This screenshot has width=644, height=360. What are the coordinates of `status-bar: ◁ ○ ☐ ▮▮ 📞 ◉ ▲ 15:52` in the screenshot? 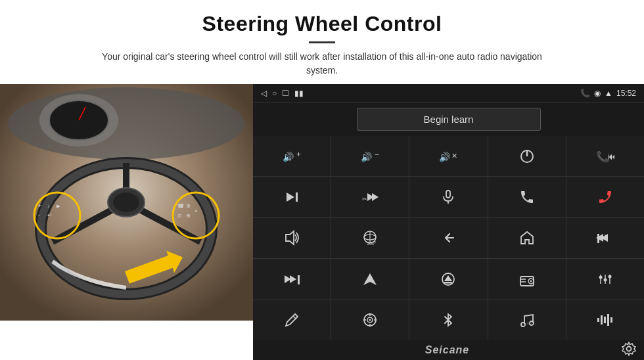 It's located at (448, 93).